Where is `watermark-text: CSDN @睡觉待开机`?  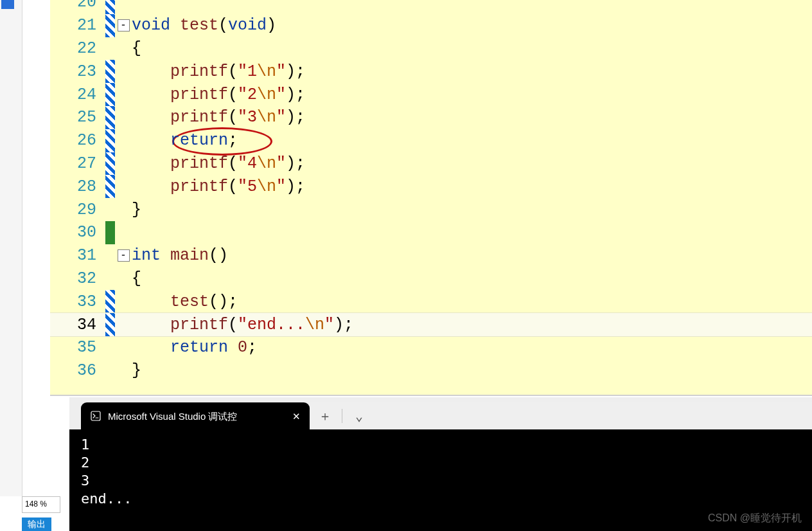 watermark-text: CSDN @睡觉待开机 is located at coordinates (755, 518).